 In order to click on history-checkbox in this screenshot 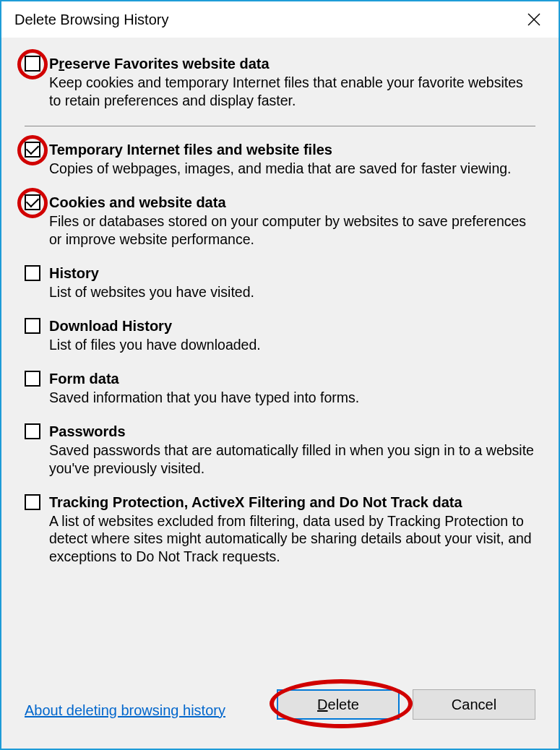, I will do `click(33, 273)`.